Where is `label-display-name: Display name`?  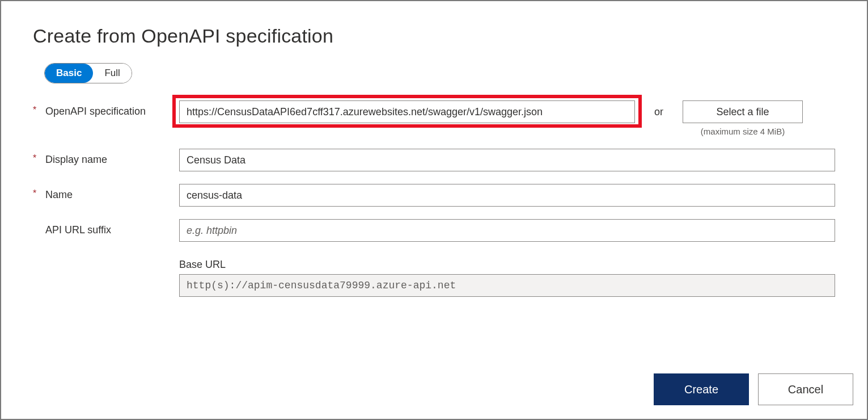
label-display-name: Display name is located at coordinates (112, 158).